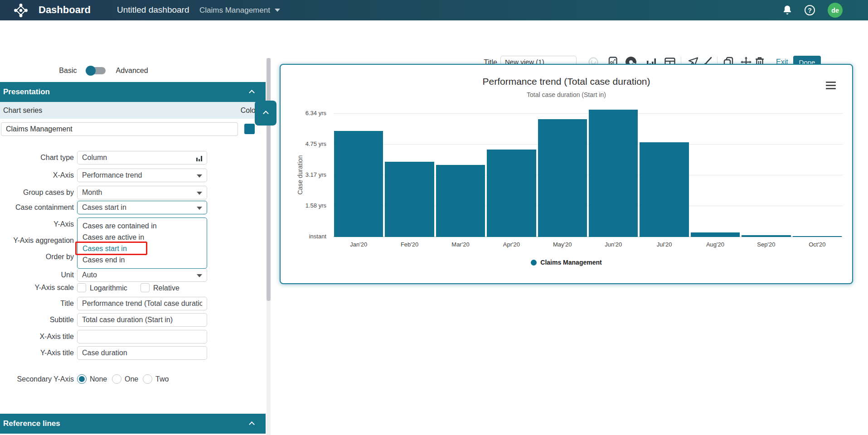 The height and width of the screenshot is (435, 868). Describe the element at coordinates (37, 208) in the screenshot. I see `case-containment-label: Case containment` at that location.